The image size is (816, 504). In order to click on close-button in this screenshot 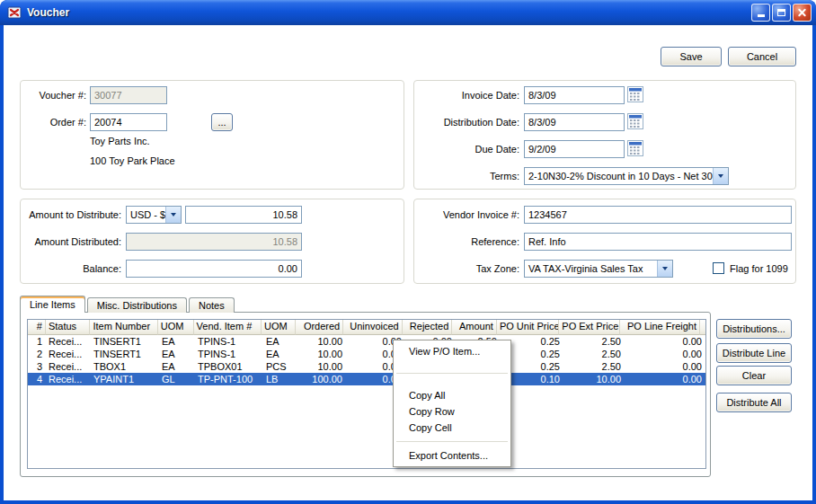, I will do `click(802, 13)`.